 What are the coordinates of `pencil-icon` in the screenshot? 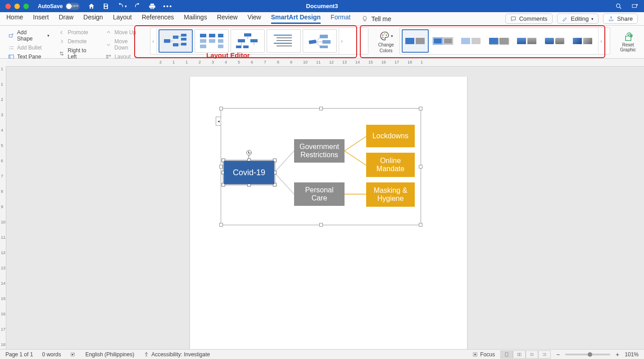 It's located at (565, 19).